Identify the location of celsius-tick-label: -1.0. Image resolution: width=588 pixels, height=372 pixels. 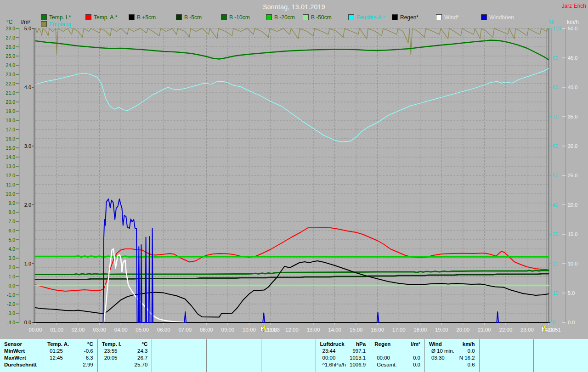
(11, 295).